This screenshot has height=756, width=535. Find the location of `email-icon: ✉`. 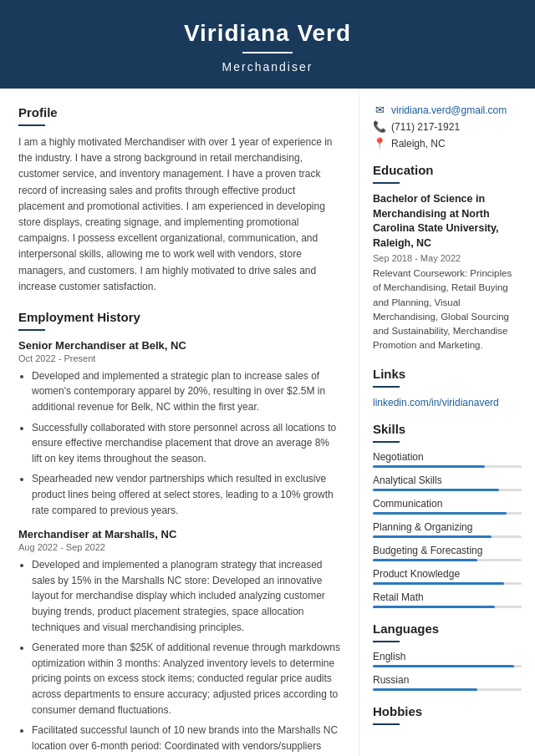

email-icon: ✉ is located at coordinates (380, 110).